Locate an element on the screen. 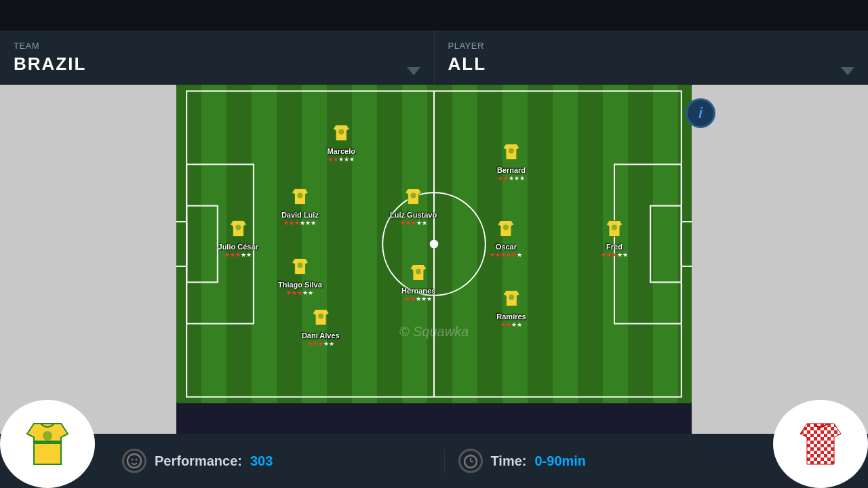 Image resolution: width=868 pixels, height=488 pixels. player-marcelo: Marcelo ★★★★★ is located at coordinates (341, 142).